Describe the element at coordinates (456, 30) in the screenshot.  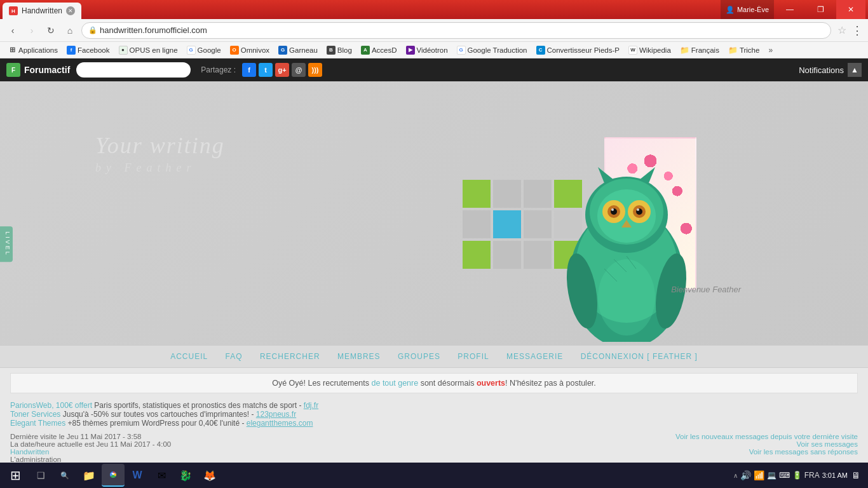
I see `url-bar: 🔒 handwritten.forumofficiel.com` at that location.